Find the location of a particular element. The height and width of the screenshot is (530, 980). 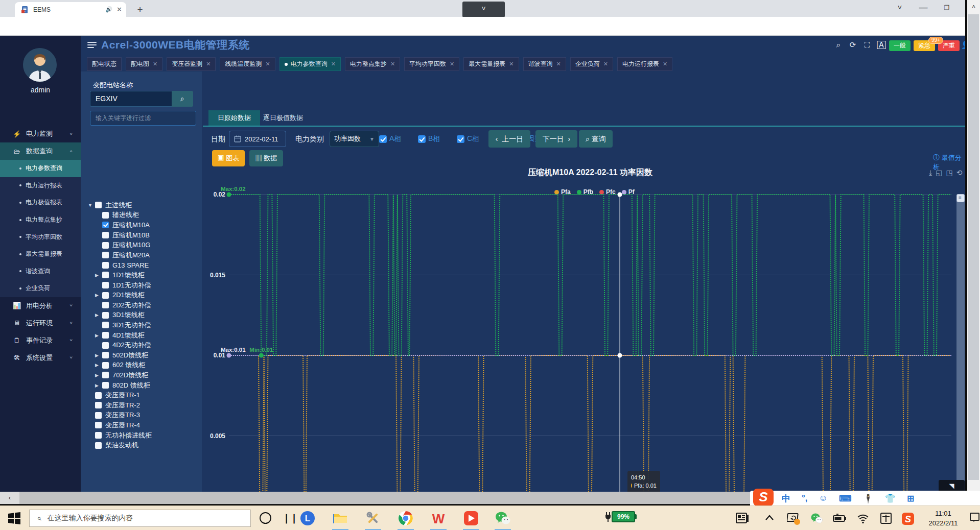

tree-node-辅进线柜: 辅进线柜 is located at coordinates (117, 215).